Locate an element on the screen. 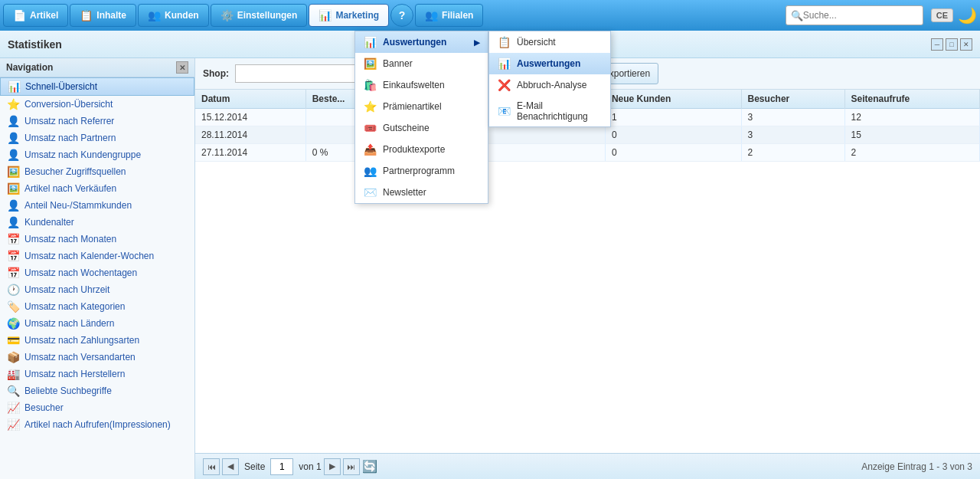  email-icon: 📧 is located at coordinates (504, 111).